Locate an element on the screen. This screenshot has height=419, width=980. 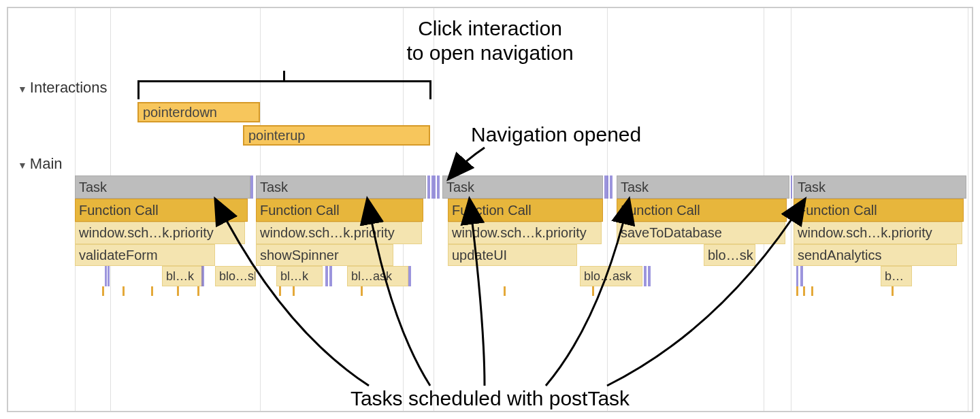
flame-blk-segment: blo…sk is located at coordinates (235, 276).